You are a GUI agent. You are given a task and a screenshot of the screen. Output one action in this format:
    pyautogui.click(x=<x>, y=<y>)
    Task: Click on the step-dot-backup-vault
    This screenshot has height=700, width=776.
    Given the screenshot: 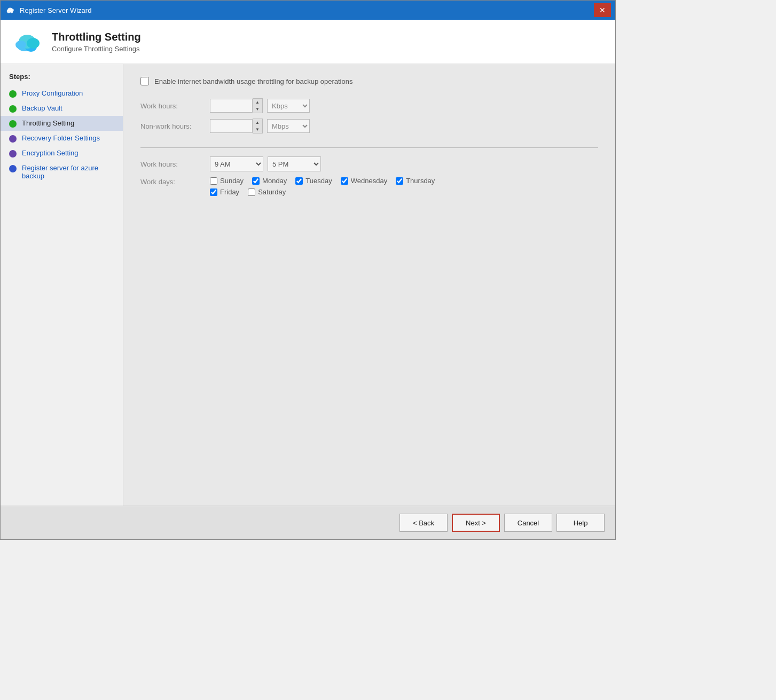 What is the action you would take?
    pyautogui.click(x=13, y=109)
    